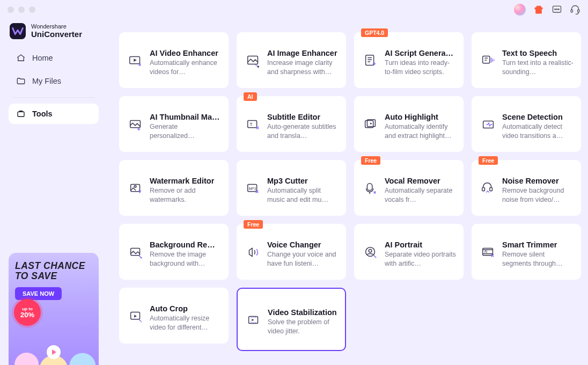 This screenshot has width=588, height=365. Describe the element at coordinates (186, 115) in the screenshot. I see `tool-title: AI Thumbnail Ma…` at that location.